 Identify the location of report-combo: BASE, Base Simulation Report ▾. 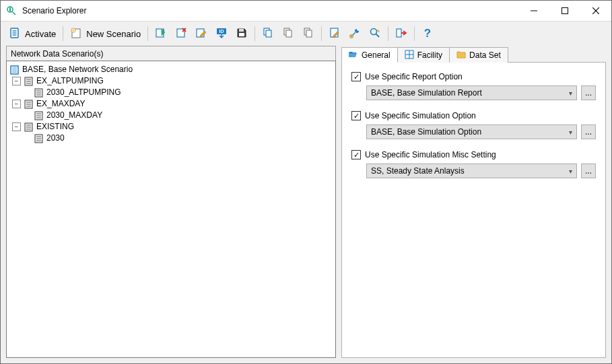
(471, 93).